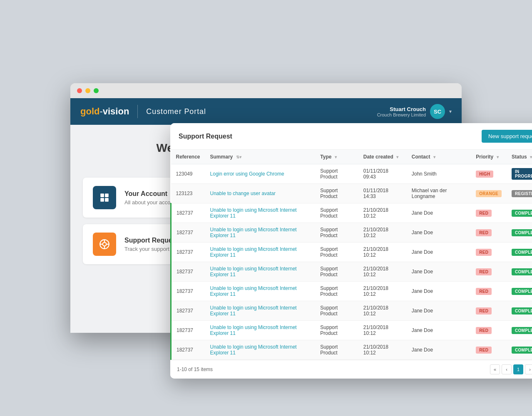 The height and width of the screenshot is (416, 532). I want to click on col-summary: Summary ⇅▾, so click(261, 157).